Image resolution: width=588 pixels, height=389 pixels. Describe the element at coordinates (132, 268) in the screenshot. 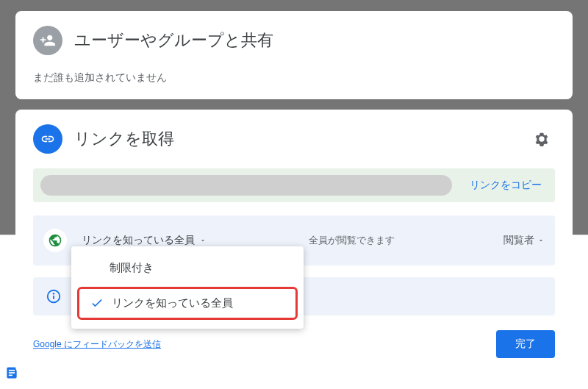

I see `menu-item-label: 制限付き` at that location.